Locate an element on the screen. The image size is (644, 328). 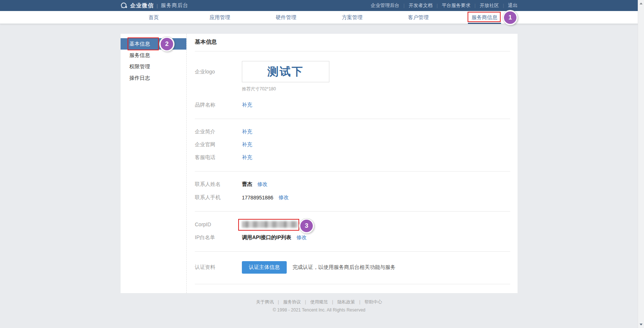
footer-link-help-center: 帮助中心 is located at coordinates (373, 302).